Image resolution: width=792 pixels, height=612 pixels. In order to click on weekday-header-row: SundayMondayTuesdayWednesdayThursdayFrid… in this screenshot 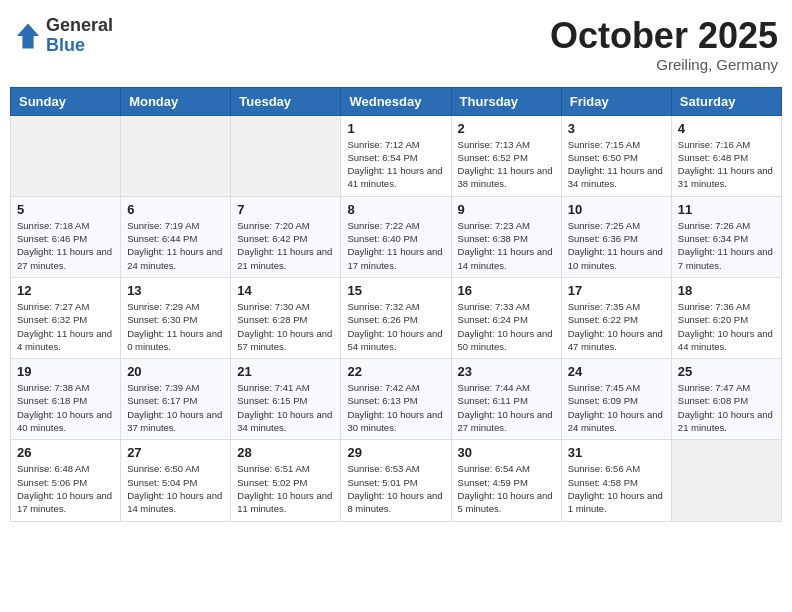, I will do `click(396, 101)`.